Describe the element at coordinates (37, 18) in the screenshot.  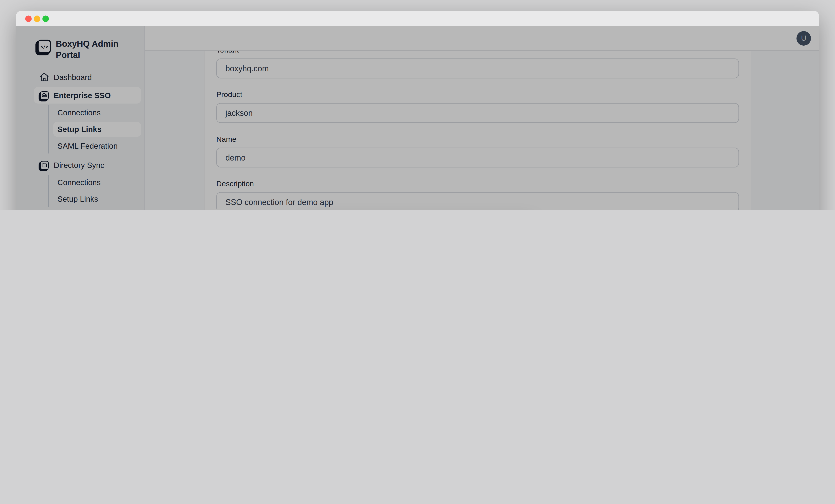
I see `minimize-window-button` at that location.